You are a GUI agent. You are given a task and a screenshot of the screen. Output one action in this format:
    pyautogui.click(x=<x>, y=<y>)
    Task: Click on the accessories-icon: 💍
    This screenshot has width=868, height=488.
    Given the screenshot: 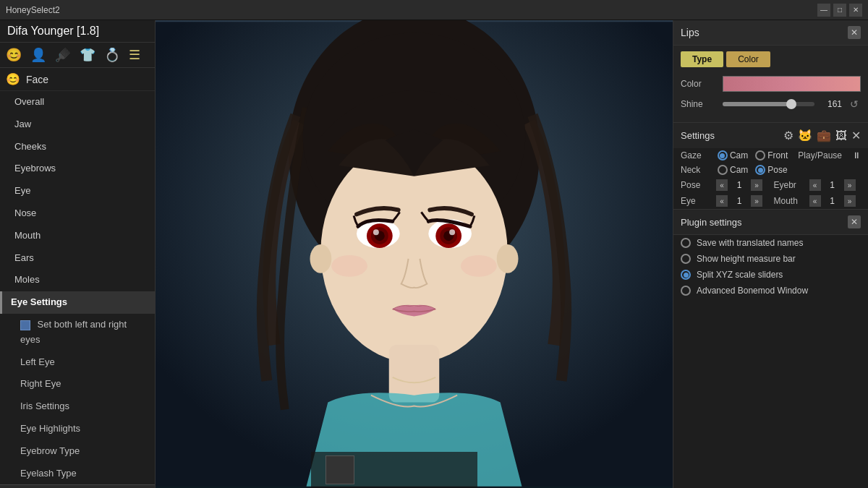 What is the action you would take?
    pyautogui.click(x=112, y=55)
    